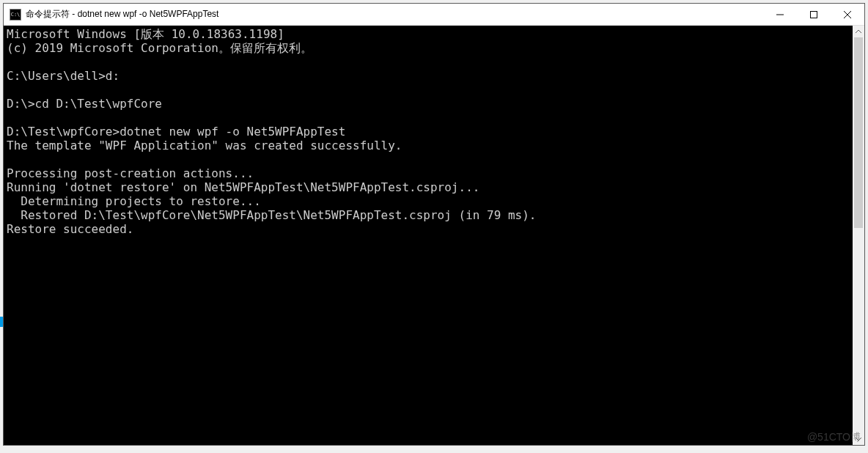 The image size is (868, 453). I want to click on window-title: 命令提示符 - dotnet new wpf -o Net5WPFAppTest, so click(394, 15).